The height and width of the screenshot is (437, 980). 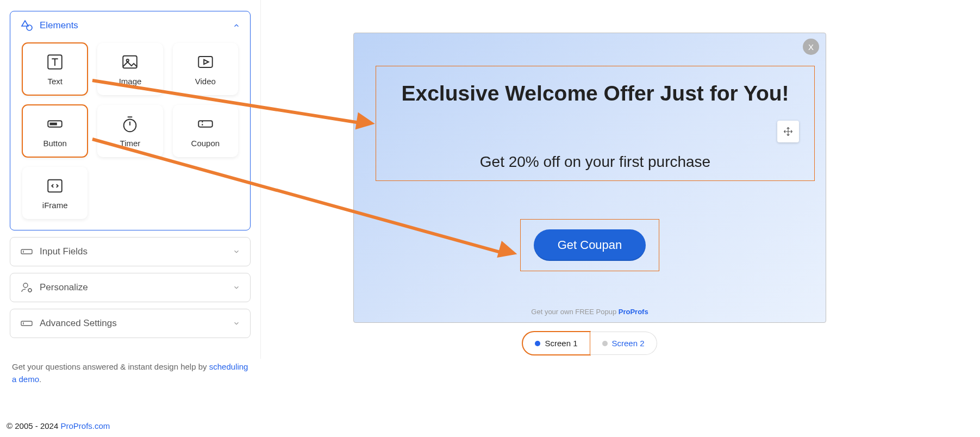 What do you see at coordinates (130, 121) in the screenshot?
I see `accordion-elements: Elements Text Image Video` at bounding box center [130, 121].